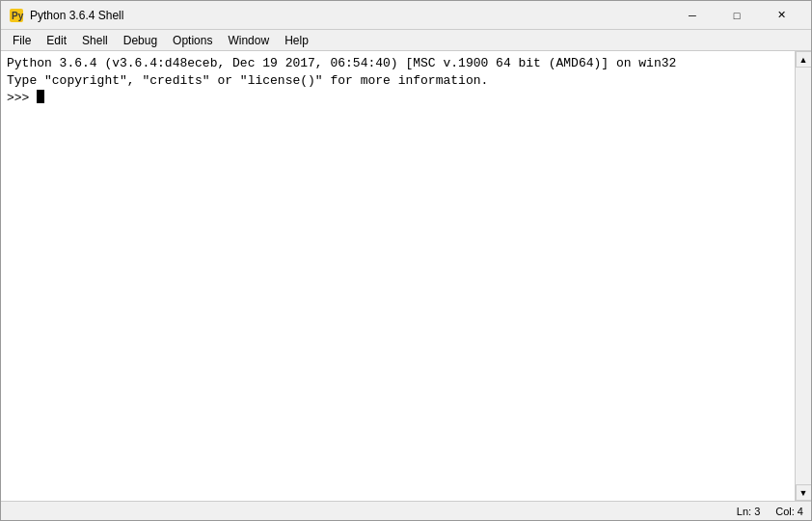  I want to click on status-bar: Ln: 3 Col: 4, so click(406, 510).